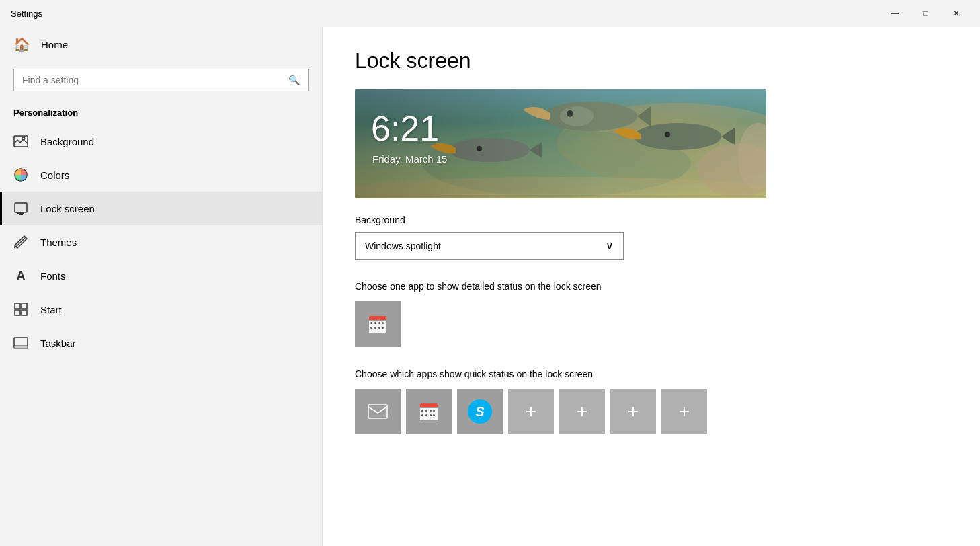 This screenshot has height=546, width=980. Describe the element at coordinates (429, 412) in the screenshot. I see `calendar-quick-button` at that location.